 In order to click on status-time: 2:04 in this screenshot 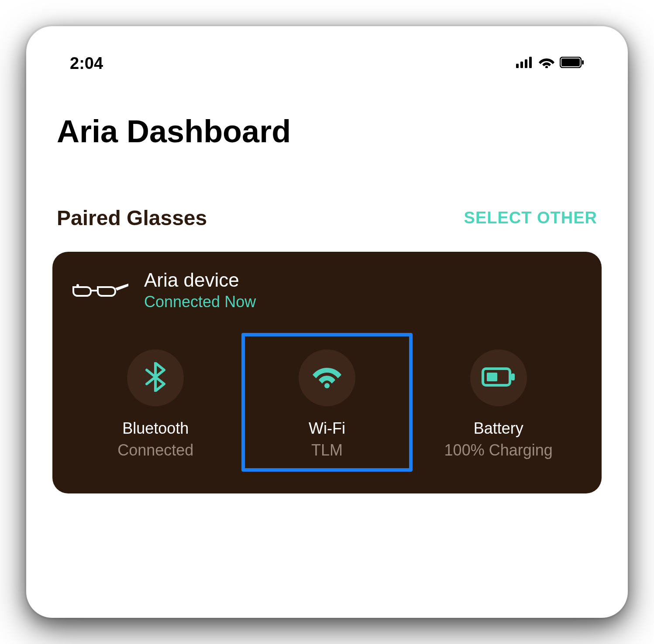, I will do `click(86, 64)`.